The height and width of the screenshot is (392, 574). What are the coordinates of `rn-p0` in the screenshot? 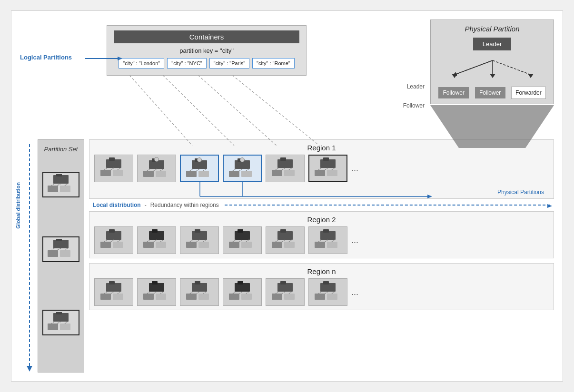 It's located at (114, 292).